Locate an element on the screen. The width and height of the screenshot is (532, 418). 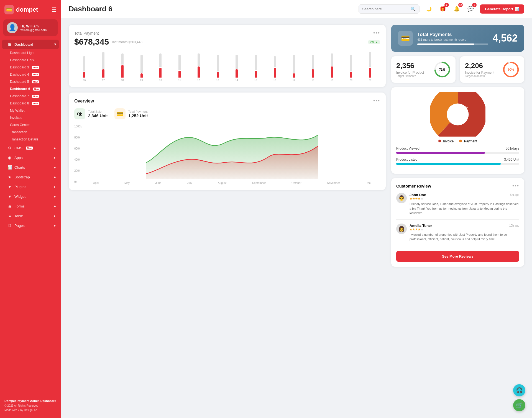
sidebar-sub-dashboard-6: Dashboard 6 New is located at coordinates (30, 89).